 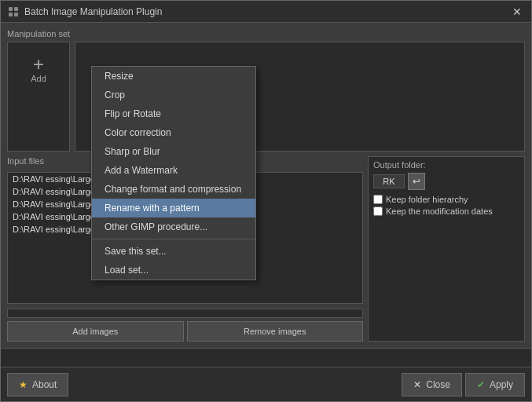 I want to click on add-images-button: Add images, so click(x=96, y=331).